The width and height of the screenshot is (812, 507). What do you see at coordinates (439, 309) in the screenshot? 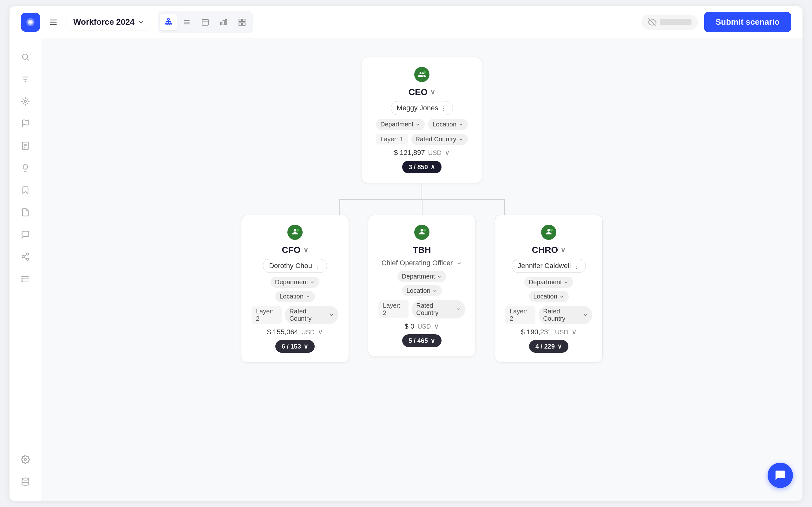
I see `tbh-rated-country-tag: Rated Country` at bounding box center [439, 309].